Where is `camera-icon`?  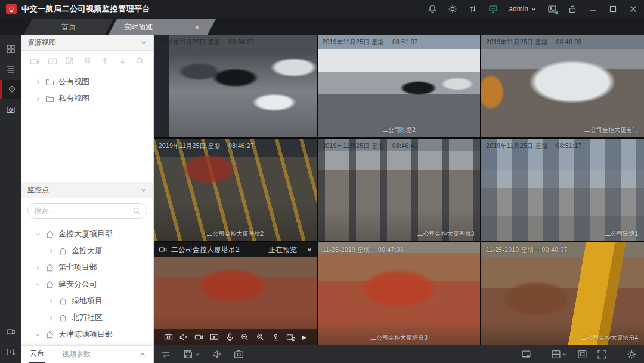 camera-icon is located at coordinates (163, 250).